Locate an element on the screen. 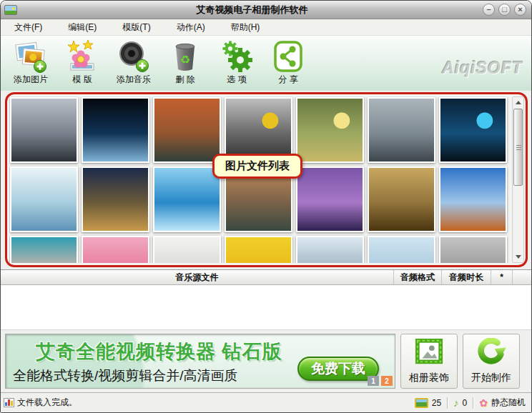 This screenshot has width=532, height=413. image-count: 25 is located at coordinates (436, 403).